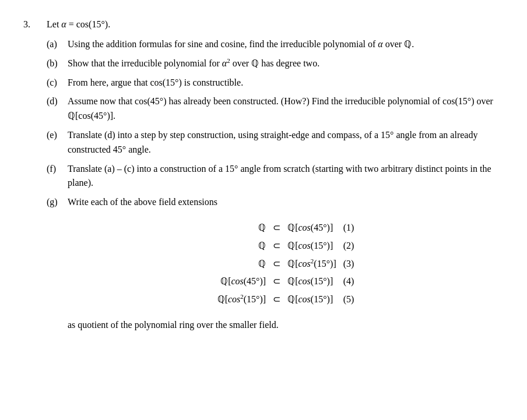 The height and width of the screenshot is (420, 527). I want to click on part-b-text: Show that the irreducible polynomial for…, so click(286, 64).